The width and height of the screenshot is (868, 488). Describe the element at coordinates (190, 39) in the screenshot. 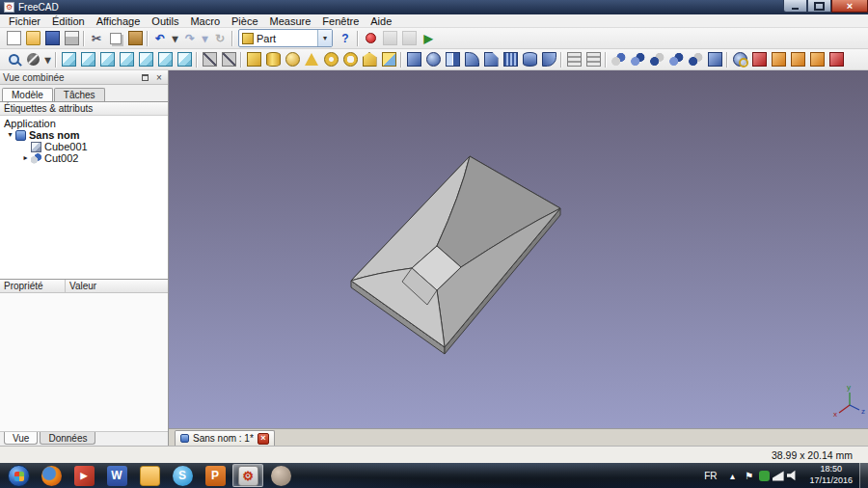

I see `redo-button: ↷` at that location.